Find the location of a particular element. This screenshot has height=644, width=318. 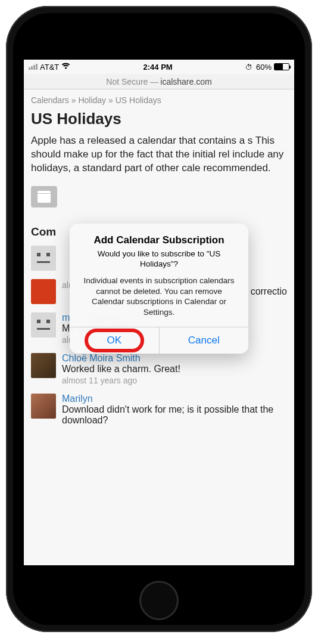

alarm-icon is located at coordinates (250, 67).